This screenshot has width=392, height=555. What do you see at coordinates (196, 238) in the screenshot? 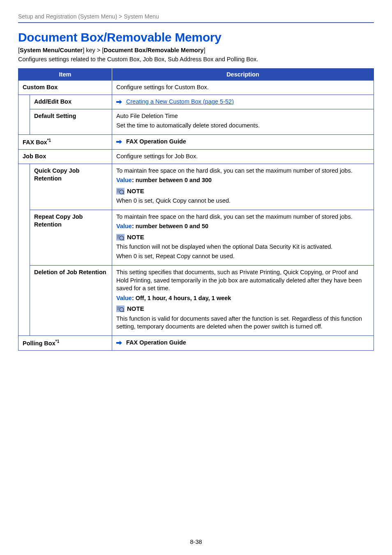
I see `table-row: Repeat Copy Job Retention To maintain fr…` at bounding box center [196, 238].